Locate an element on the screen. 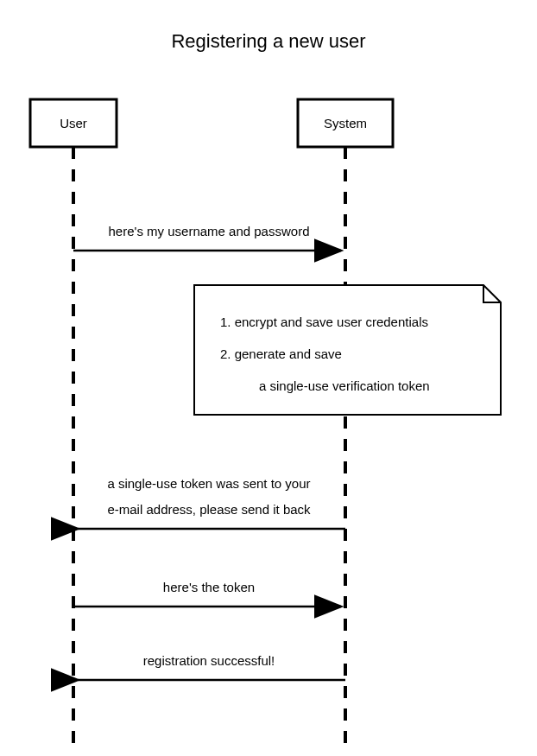 The width and height of the screenshot is (537, 756). diagram-title: Registering a new user is located at coordinates (268, 41).